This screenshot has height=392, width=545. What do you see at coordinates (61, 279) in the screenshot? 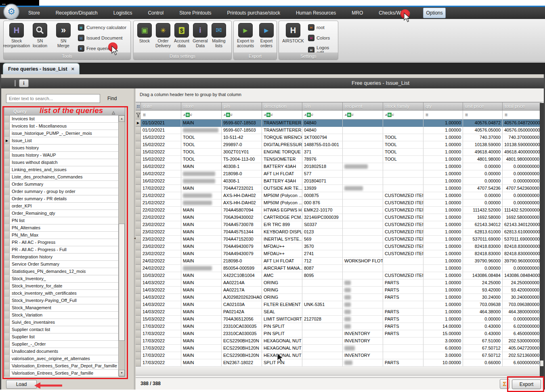
I see `query-list-item: Stock_Inventory_` at bounding box center [61, 279].